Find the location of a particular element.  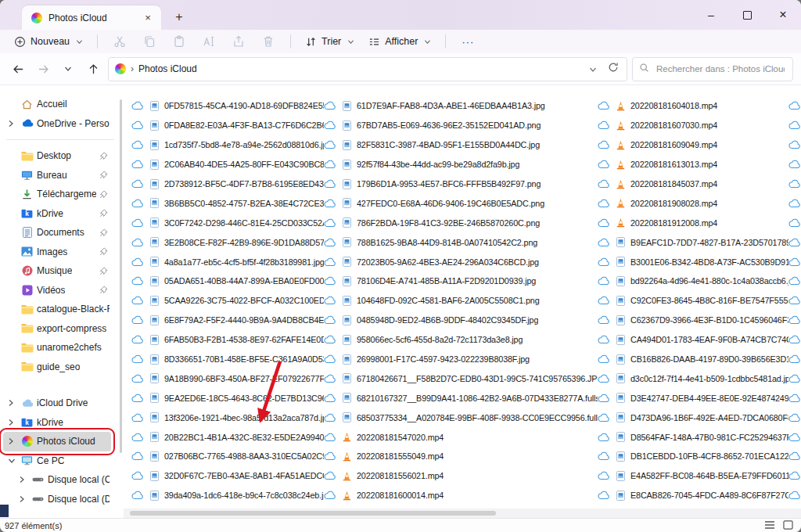

delete-icon is located at coordinates (268, 41).